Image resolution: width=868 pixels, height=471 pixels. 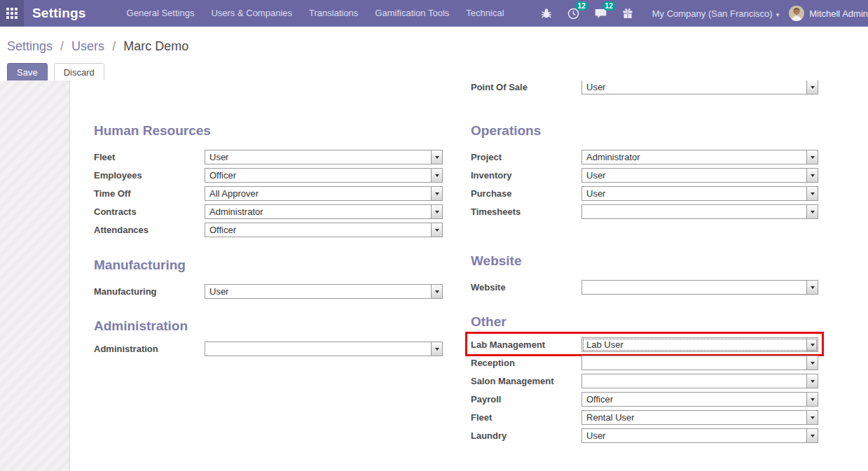 What do you see at coordinates (324, 230) in the screenshot?
I see `select-attendances: Officer` at bounding box center [324, 230].